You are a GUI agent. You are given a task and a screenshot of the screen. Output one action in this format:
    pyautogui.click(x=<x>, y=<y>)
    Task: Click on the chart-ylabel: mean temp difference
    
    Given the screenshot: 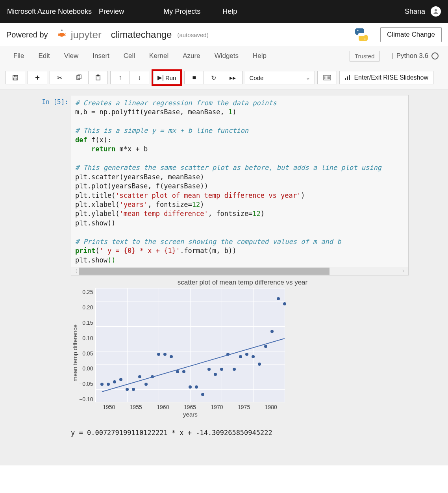 What is the action you would take?
    pyautogui.click(x=75, y=353)
    